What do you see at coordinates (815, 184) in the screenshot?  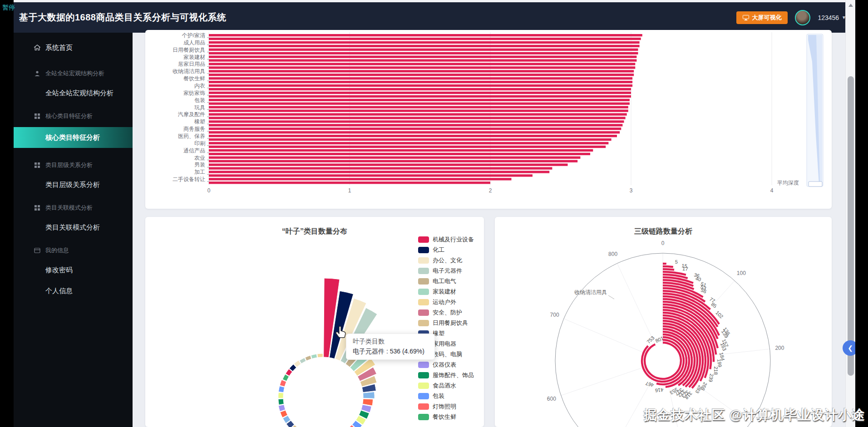 I see `datazoom-handle` at bounding box center [815, 184].